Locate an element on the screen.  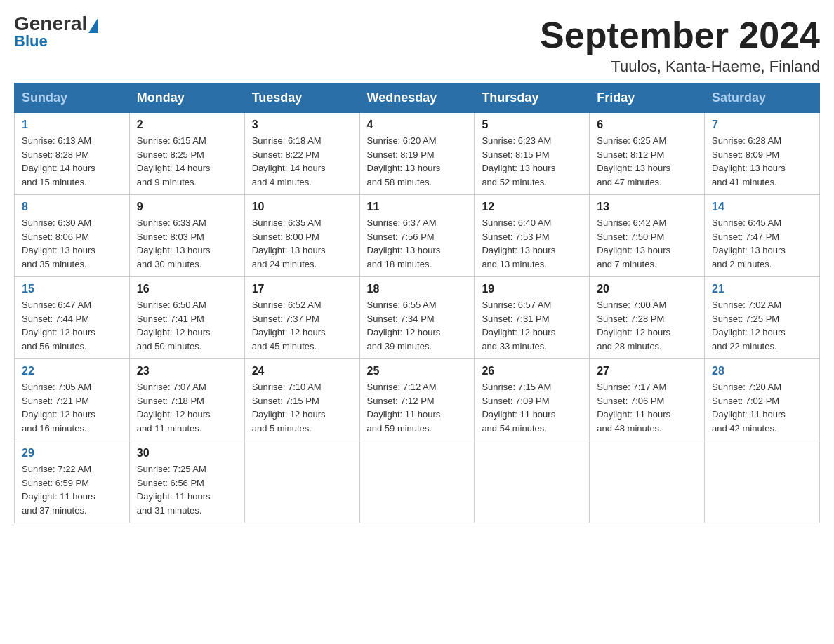
calendar-cell: 11Sunrise: 6:37 AMSunset: 7:56 PMDayligh… is located at coordinates (417, 236).